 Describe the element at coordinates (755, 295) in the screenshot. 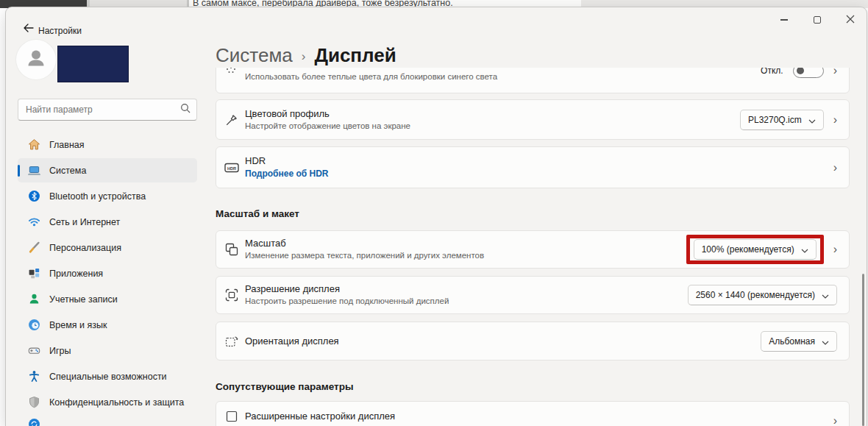

I see `resolution-value: 2560 × 1440 (рекомендуется)` at that location.